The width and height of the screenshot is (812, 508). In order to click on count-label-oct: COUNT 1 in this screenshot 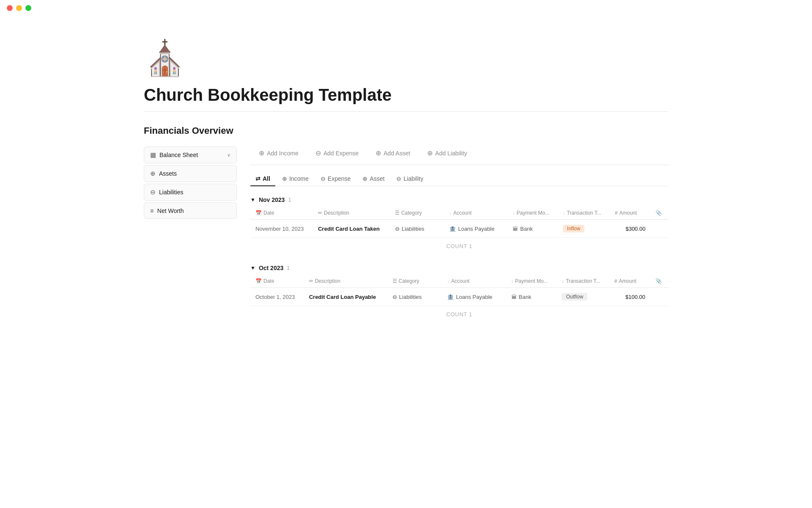, I will do `click(459, 315)`.